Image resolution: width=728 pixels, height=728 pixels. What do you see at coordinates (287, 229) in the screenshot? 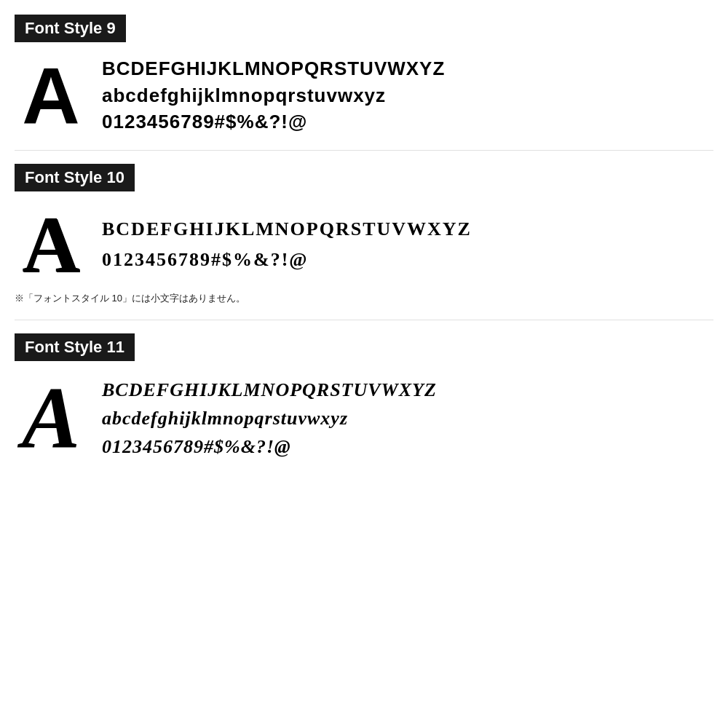
I see `font-style-10-line-1: BCDEFGHIJKLMNOPQRSTUVWXYZ` at bounding box center [287, 229].